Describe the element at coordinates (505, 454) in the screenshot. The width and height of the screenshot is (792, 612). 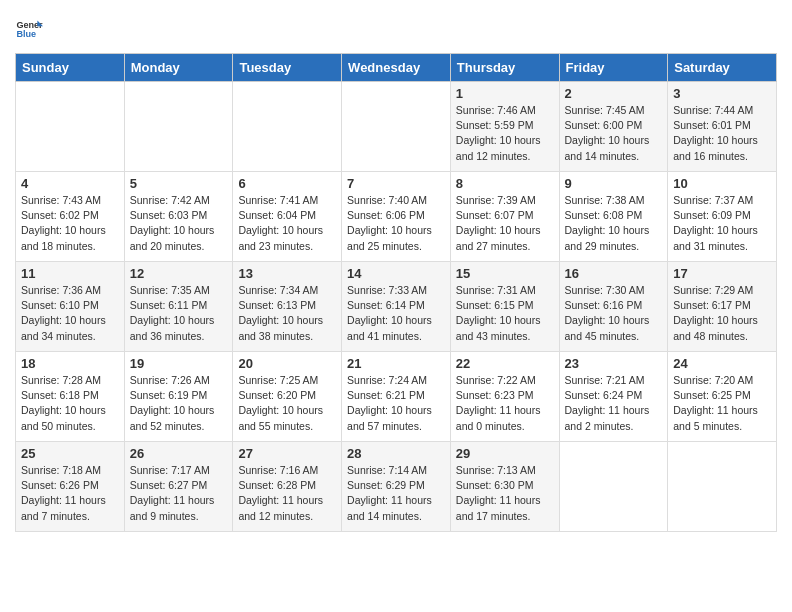
I see `day-number: 29` at that location.